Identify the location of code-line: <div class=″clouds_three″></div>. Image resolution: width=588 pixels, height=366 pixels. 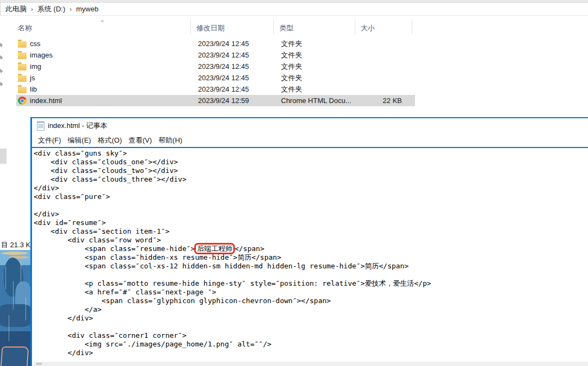
(311, 179).